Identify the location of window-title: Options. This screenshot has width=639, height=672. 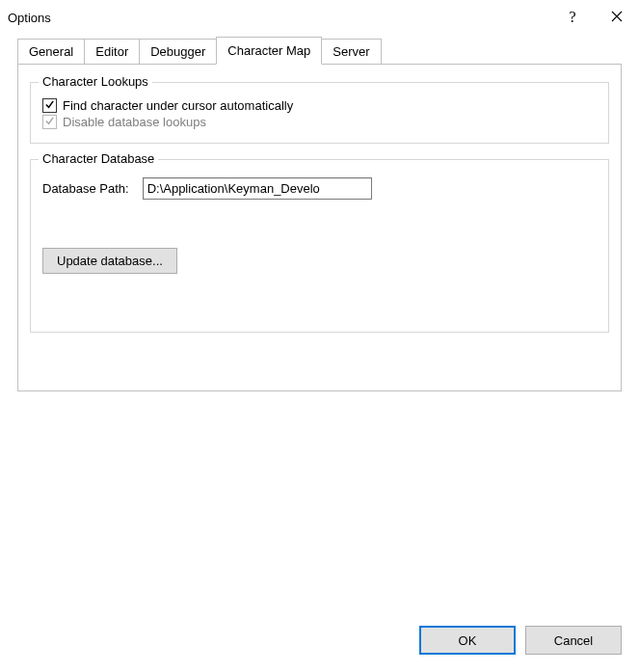
(280, 17).